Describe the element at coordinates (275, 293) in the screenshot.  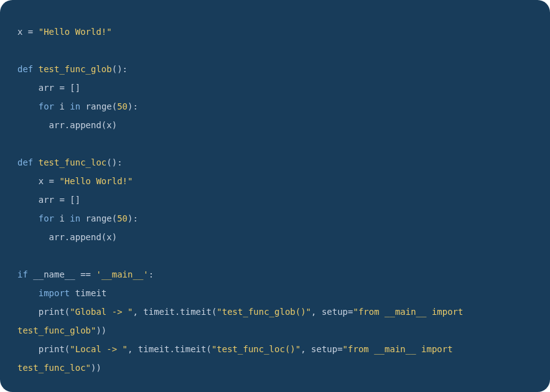
I see `code-line: import timeit` at that location.